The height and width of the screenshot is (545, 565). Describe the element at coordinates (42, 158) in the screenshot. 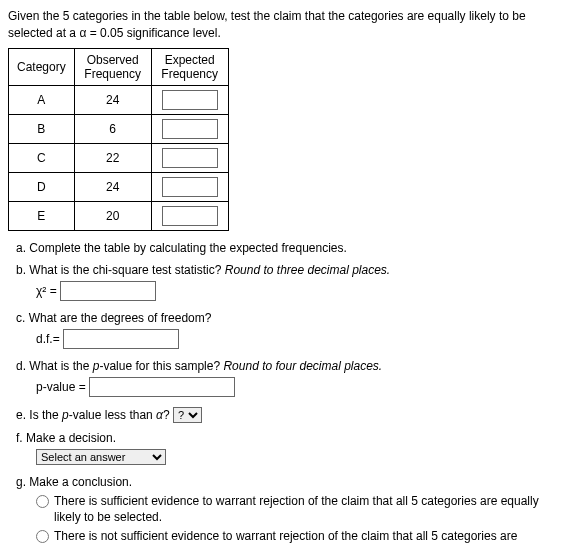

I see `cat-cell: C` at that location.